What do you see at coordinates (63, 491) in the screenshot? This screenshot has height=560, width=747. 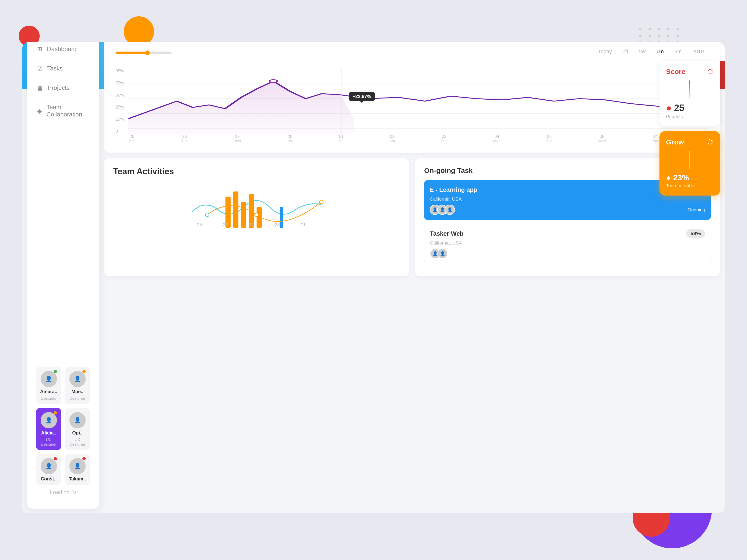 I see `loading-row: Loading ↻` at bounding box center [63, 491].